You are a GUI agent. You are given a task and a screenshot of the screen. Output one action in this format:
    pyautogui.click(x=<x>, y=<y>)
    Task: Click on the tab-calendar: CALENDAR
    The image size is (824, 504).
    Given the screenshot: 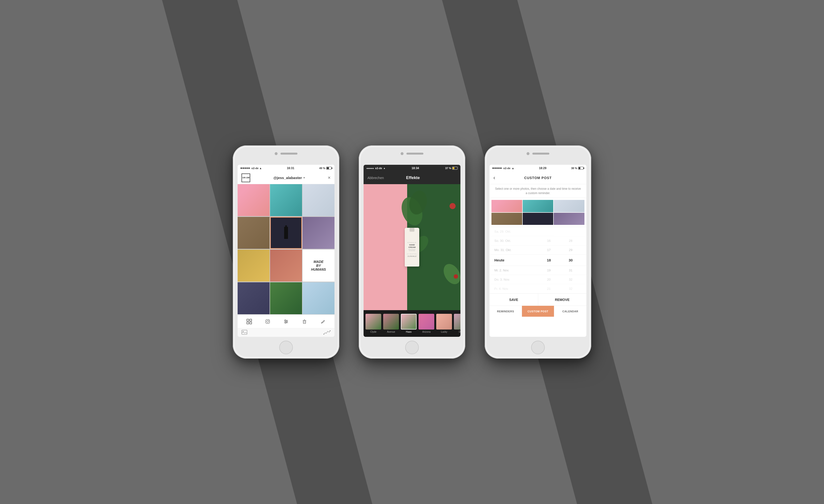 What is the action you would take?
    pyautogui.click(x=570, y=311)
    